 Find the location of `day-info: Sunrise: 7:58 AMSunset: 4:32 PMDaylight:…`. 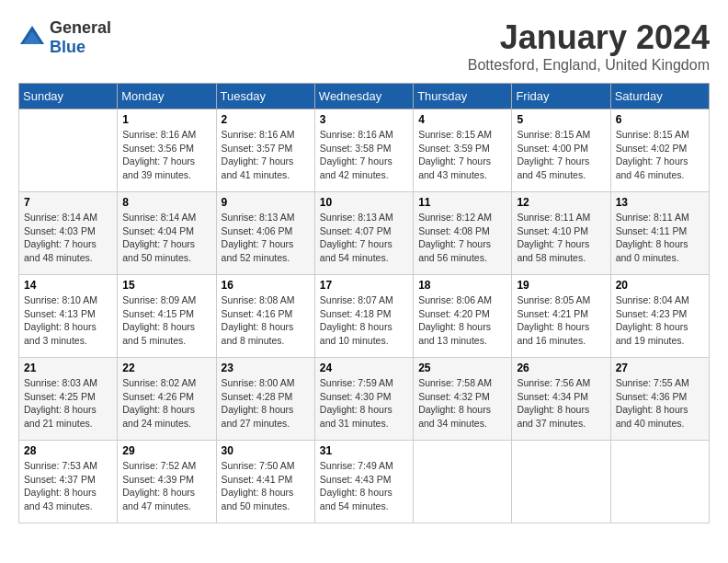

day-info: Sunrise: 7:58 AMSunset: 4:32 PMDaylight:… is located at coordinates (462, 403).